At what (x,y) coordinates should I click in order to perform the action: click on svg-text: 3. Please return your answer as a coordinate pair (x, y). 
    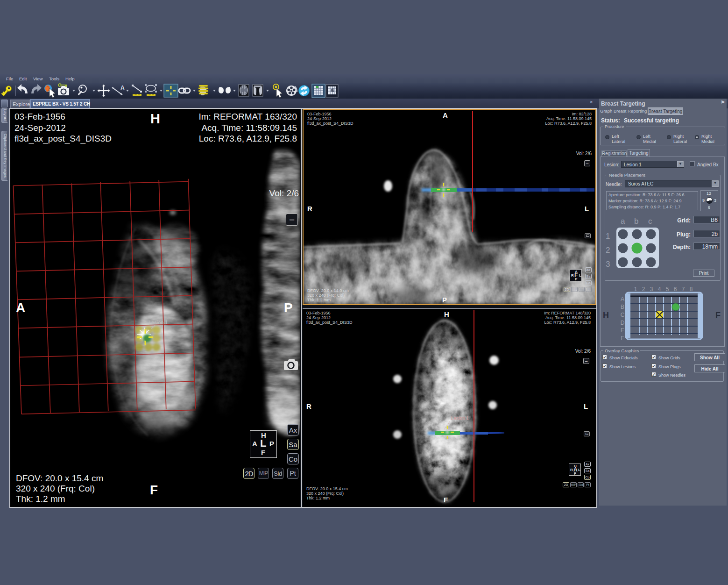
    Looking at the image, I should click on (652, 289).